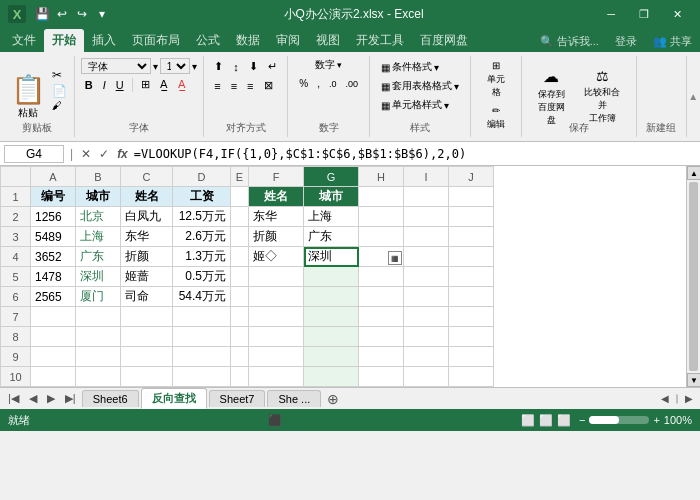 This screenshot has width=700, height=500. I want to click on cell-f4: 姬◇, so click(276, 257).